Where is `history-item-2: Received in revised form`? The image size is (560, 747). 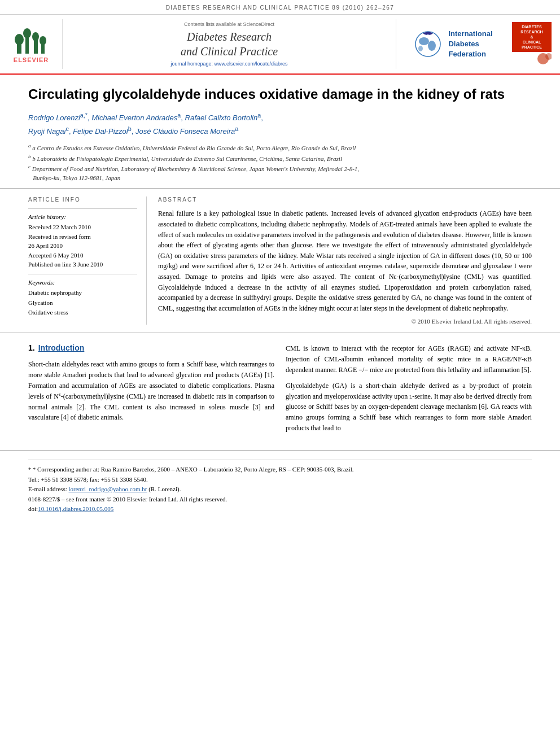 history-item-2: Received in revised form is located at coordinates (82, 237).